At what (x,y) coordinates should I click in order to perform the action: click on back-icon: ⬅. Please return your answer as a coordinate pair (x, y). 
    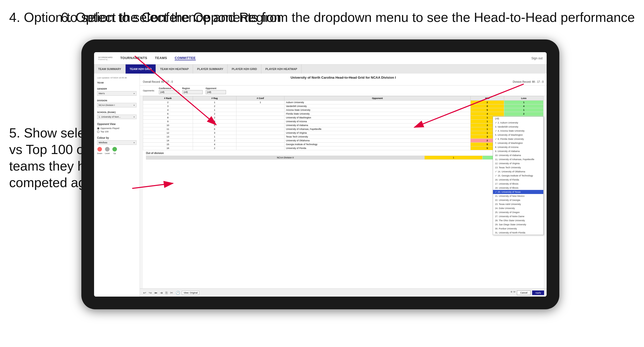
    Looking at the image, I should click on (156, 293).